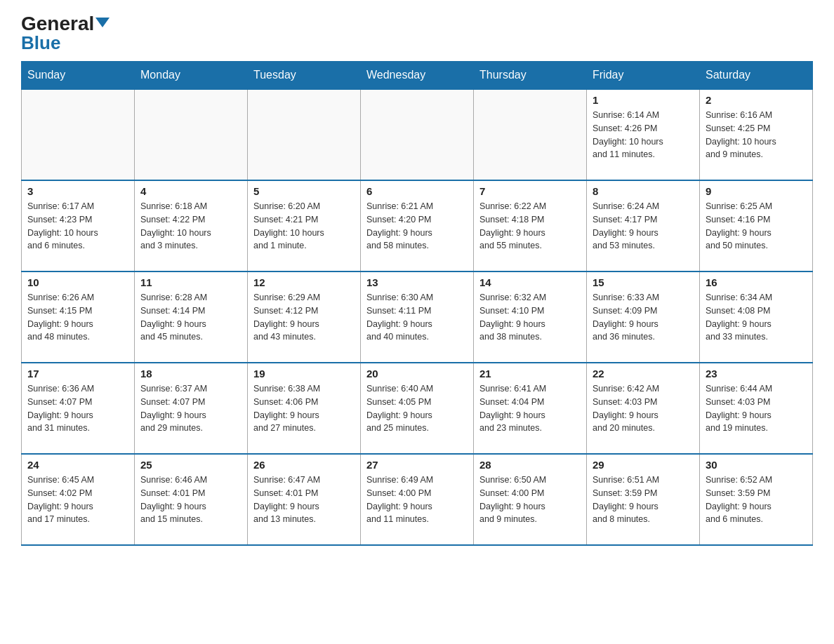 Image resolution: width=834 pixels, height=644 pixels. What do you see at coordinates (78, 464) in the screenshot?
I see `day-number: 24` at bounding box center [78, 464].